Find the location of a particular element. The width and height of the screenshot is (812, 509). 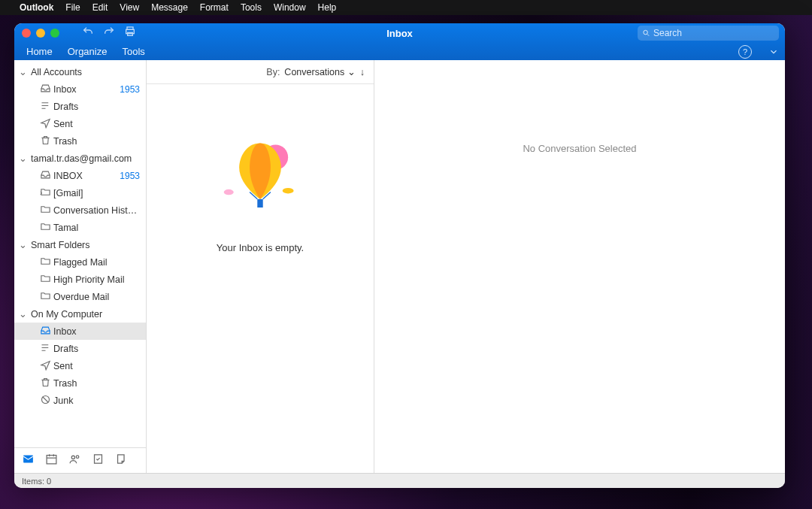

sidebar-section-smart-folders: ⌄ Smart Folders is located at coordinates (80, 245).